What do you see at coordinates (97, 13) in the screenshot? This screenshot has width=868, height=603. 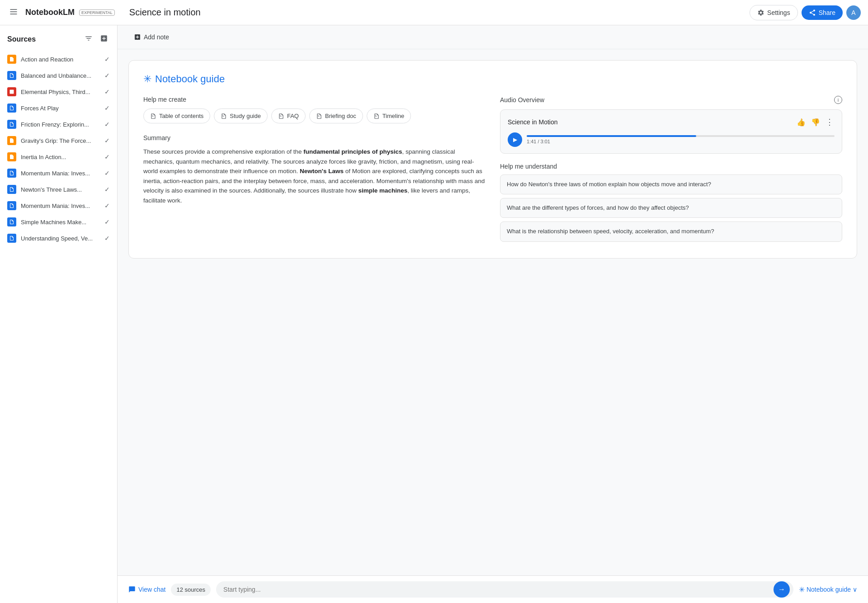 I see `experimental-badge: EXPERIMENTAL` at bounding box center [97, 13].